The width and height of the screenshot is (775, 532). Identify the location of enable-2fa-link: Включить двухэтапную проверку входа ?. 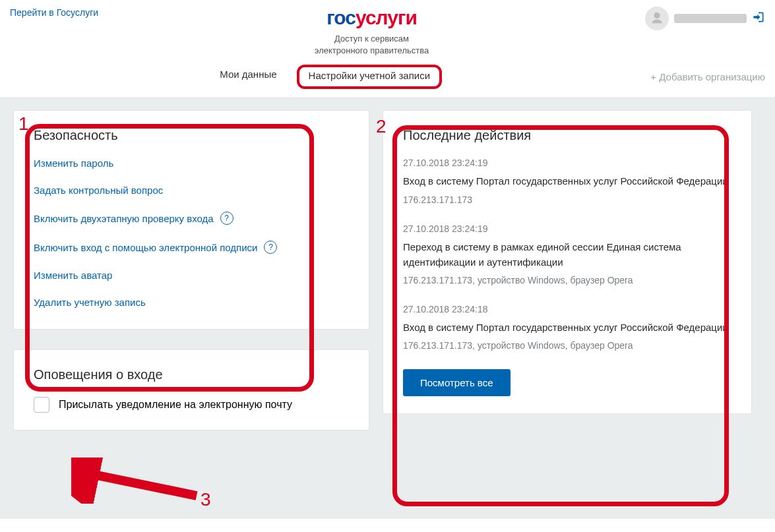
(191, 218).